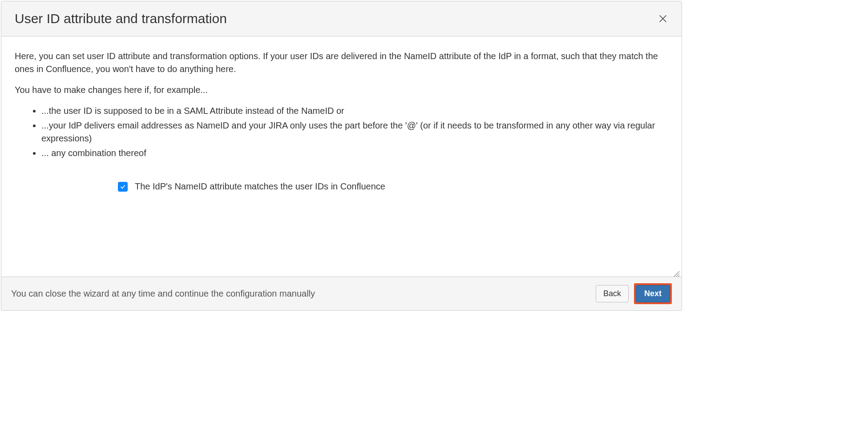 The width and height of the screenshot is (868, 442). Describe the element at coordinates (163, 293) in the screenshot. I see `footer-hint: You can close the wizard at any time and…` at that location.